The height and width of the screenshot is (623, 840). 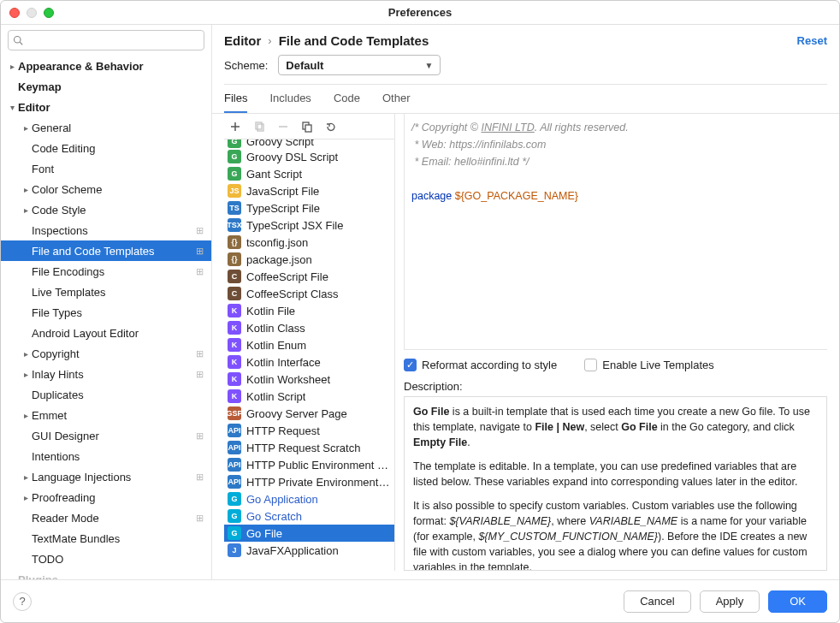 What do you see at coordinates (293, 551) in the screenshot?
I see `template-name: JavaFXApplication` at bounding box center [293, 551].